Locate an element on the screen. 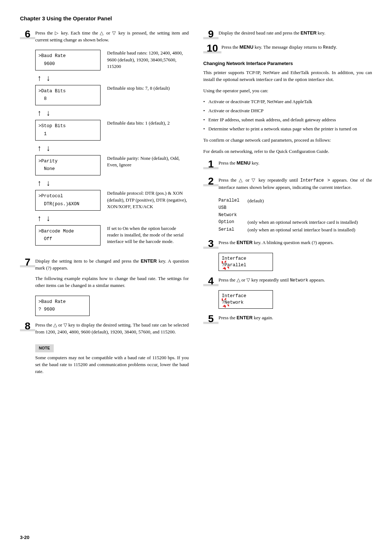 The image size is (392, 555). param-baud-rate: >Baud Rate 9600 Definable baud rates: 12… is located at coordinates (112, 61).